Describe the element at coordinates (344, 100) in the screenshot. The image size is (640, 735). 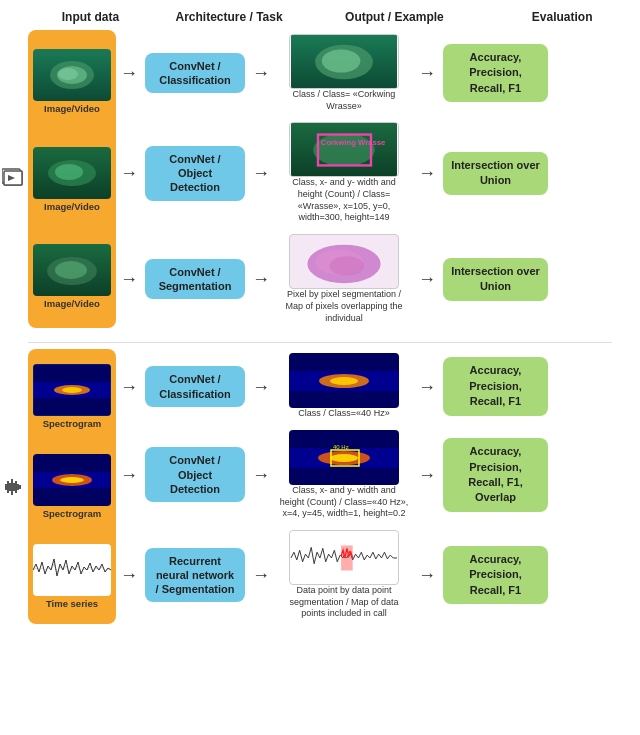
I see `output-label-1: Class / Class= «Corkwing Wrasse»` at that location.